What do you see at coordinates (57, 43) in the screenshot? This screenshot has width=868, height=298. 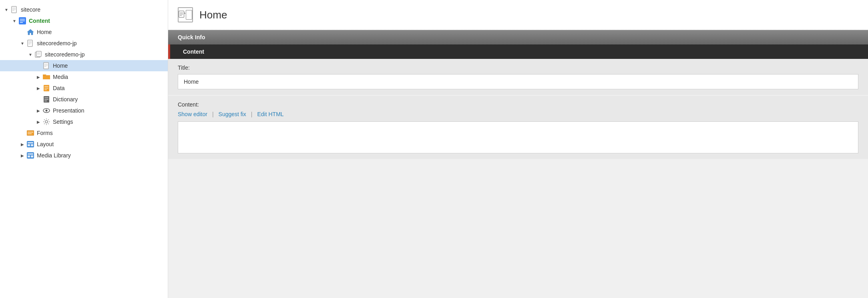 I see `label-sitecoredemo-jp-1: sitecoredemo-jp` at bounding box center [57, 43].